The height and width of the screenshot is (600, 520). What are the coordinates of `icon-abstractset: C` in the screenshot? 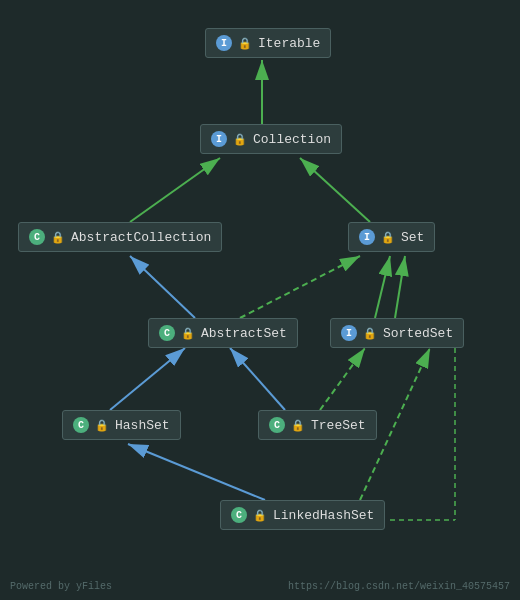 It's located at (167, 333).